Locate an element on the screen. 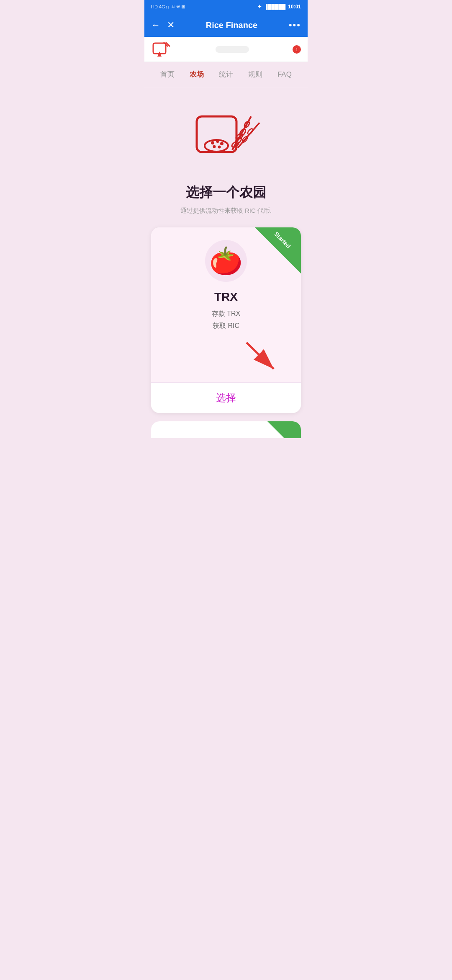  bottom-partial-badge is located at coordinates (284, 430).